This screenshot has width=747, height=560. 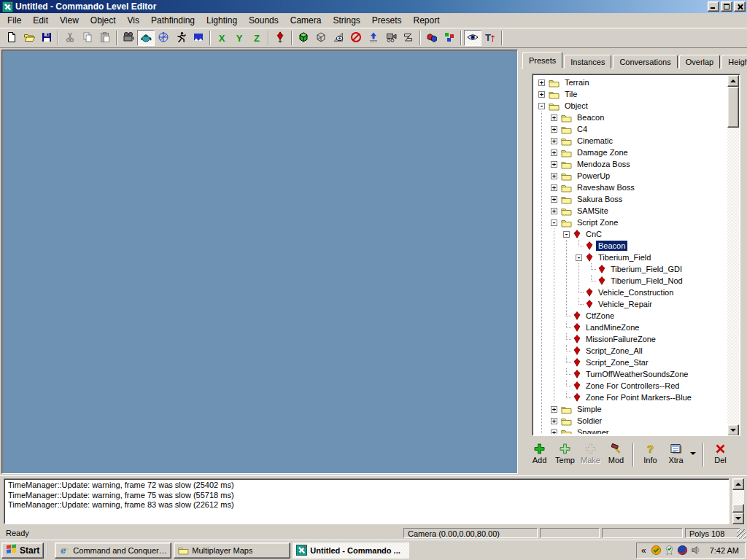 I want to click on tree-item-cinematic: +Cinematic, so click(x=631, y=141).